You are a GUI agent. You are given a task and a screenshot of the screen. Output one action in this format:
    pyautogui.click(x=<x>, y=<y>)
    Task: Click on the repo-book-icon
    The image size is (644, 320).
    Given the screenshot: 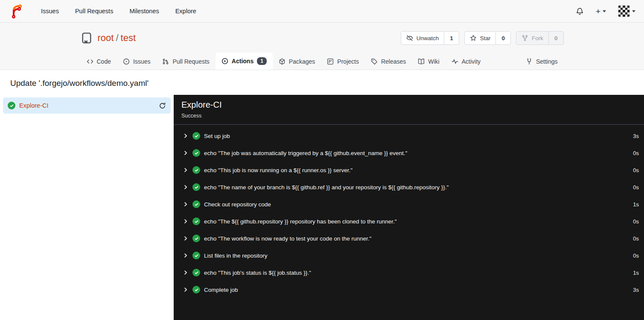 What is the action you would take?
    pyautogui.click(x=87, y=38)
    